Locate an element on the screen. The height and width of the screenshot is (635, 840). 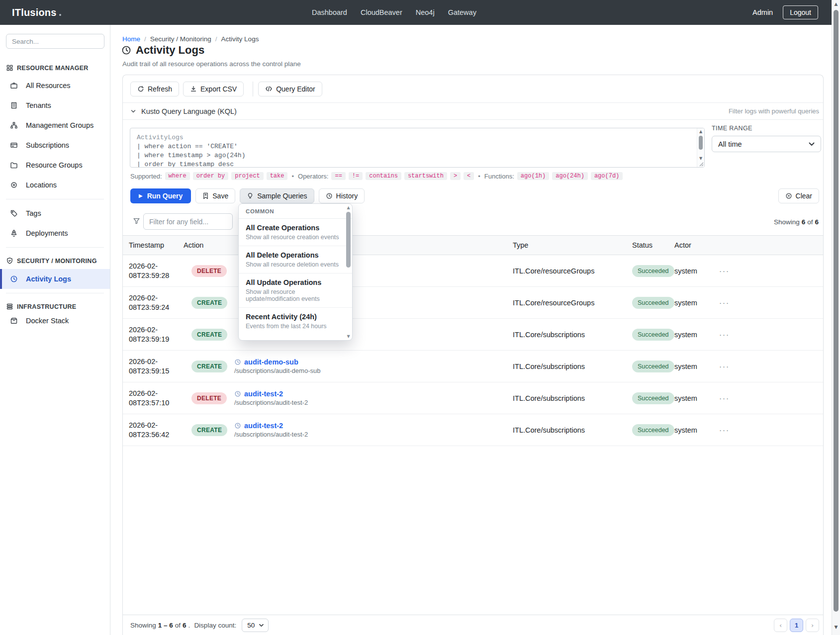
shield-icon is located at coordinates (10, 261).